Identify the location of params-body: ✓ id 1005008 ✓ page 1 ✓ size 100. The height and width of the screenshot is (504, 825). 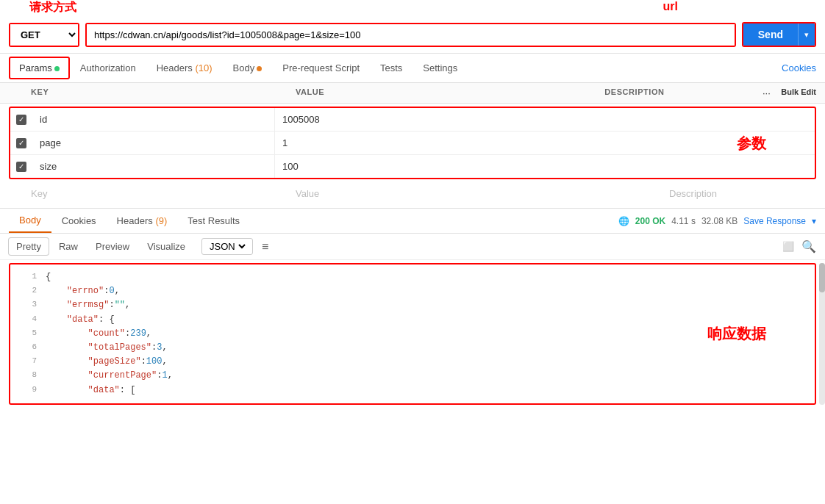
(413, 143).